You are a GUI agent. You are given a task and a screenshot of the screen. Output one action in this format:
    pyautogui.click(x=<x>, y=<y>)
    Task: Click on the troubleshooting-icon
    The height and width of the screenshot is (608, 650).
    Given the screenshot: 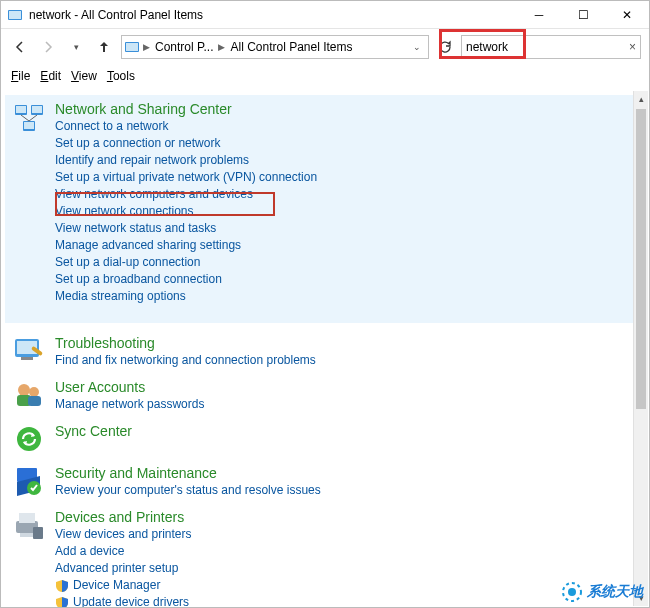 What is the action you would take?
    pyautogui.click(x=29, y=351)
    